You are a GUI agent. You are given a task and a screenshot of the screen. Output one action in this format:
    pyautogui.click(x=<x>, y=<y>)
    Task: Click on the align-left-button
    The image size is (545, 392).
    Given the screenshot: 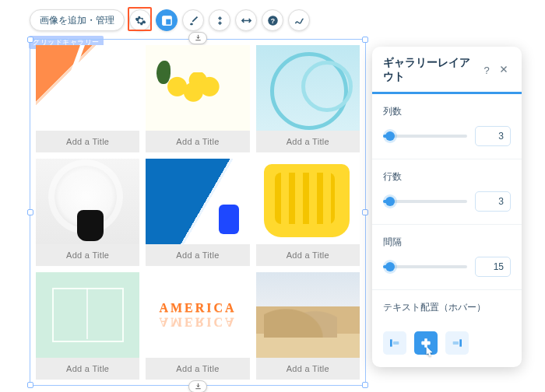 What is the action you would take?
    pyautogui.click(x=395, y=343)
    